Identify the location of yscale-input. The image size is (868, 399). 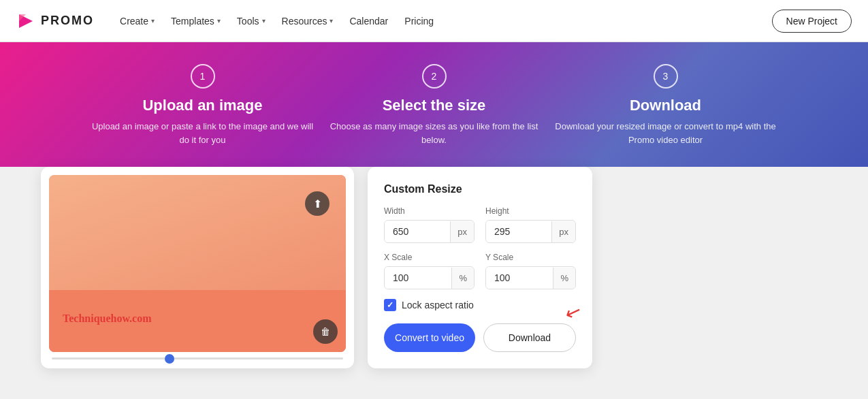
(519, 278).